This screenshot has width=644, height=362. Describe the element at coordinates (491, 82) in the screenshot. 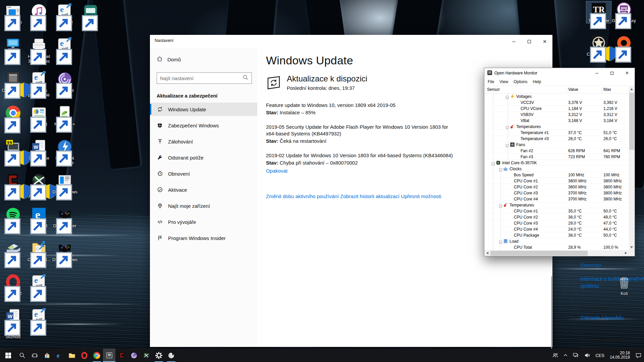

I see `menu-file: File` at that location.